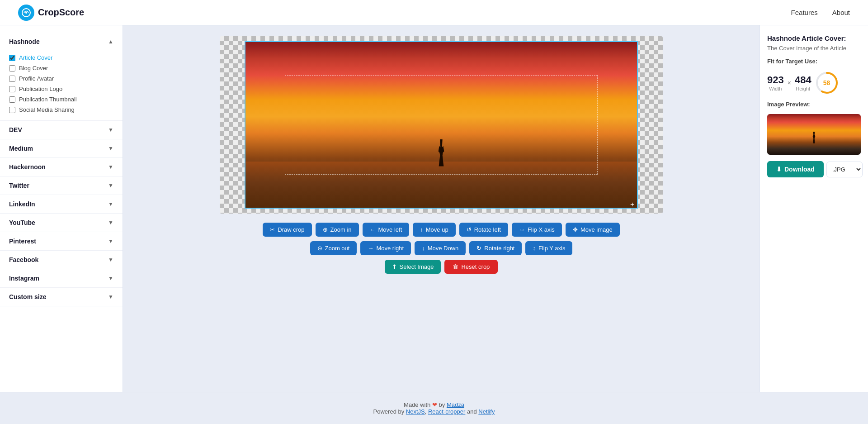 This screenshot has height=424, width=868. Describe the element at coordinates (61, 223) in the screenshot. I see `sidebar-section-youtube-header: YouTube ▼` at that location.